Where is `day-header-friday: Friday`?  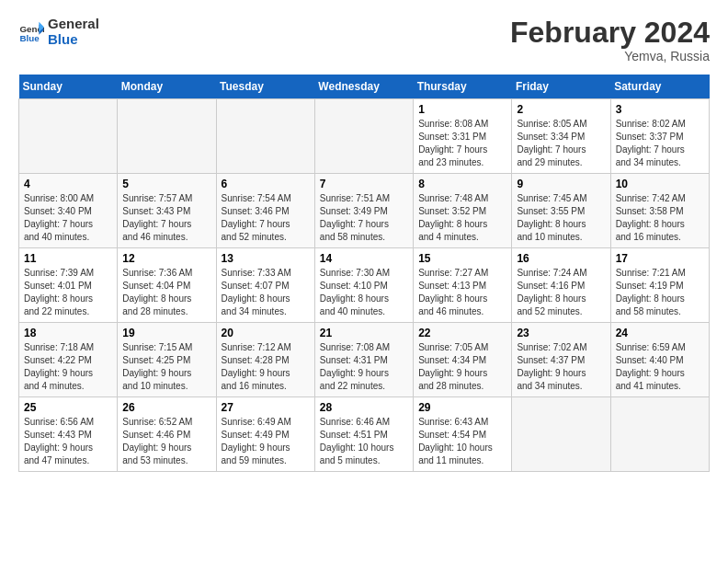 day-header-friday: Friday is located at coordinates (561, 86).